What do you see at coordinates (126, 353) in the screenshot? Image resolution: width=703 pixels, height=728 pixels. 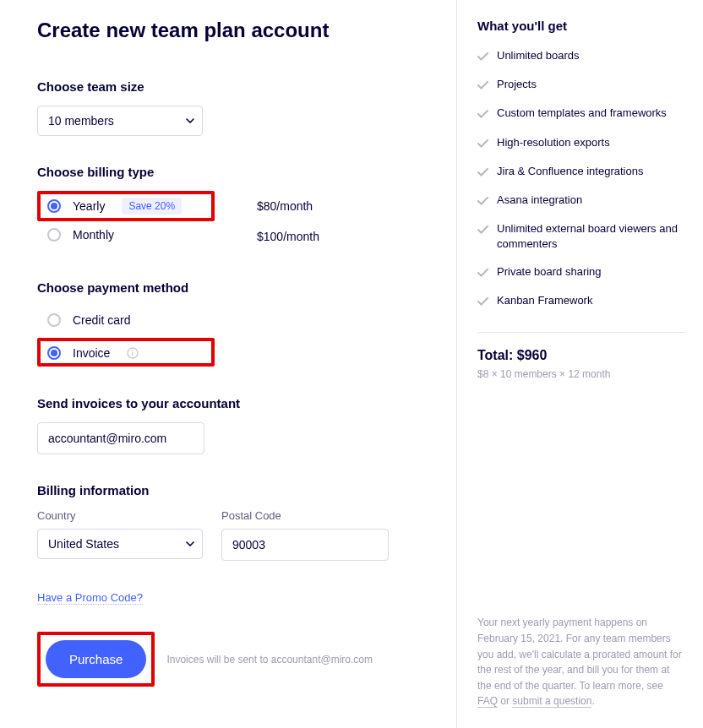 I see `payment-invoice-radio: Invoice` at bounding box center [126, 353].